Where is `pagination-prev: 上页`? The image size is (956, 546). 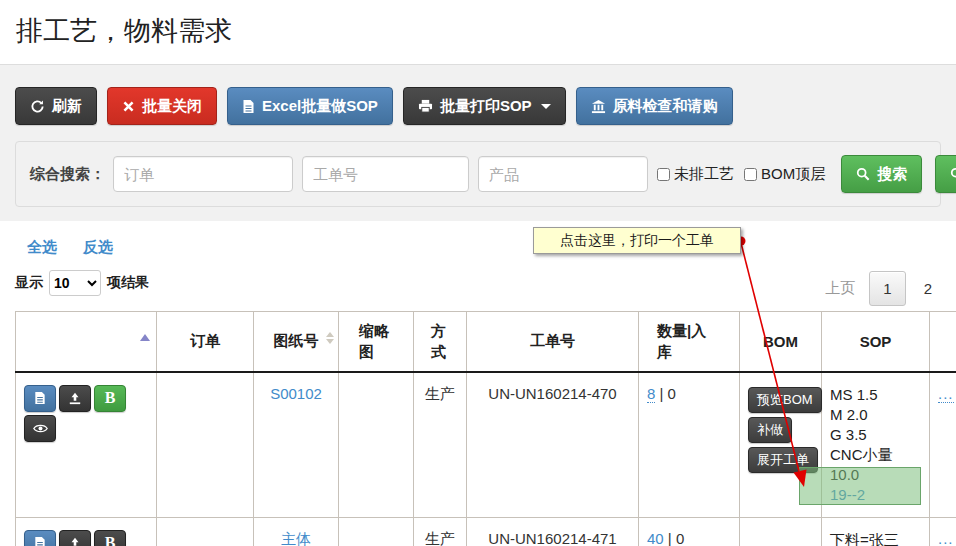 pagination-prev: 上页 is located at coordinates (840, 288).